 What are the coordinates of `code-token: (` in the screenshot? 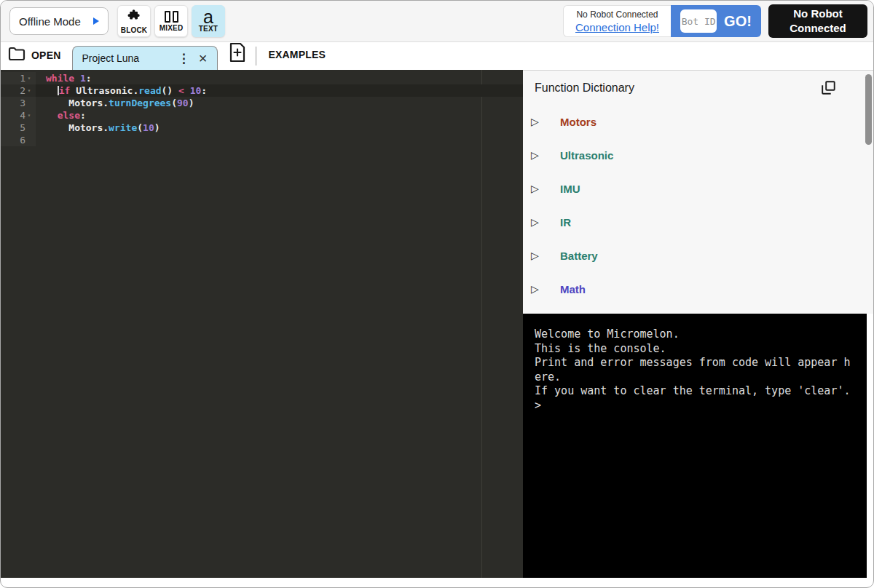 It's located at (140, 128).